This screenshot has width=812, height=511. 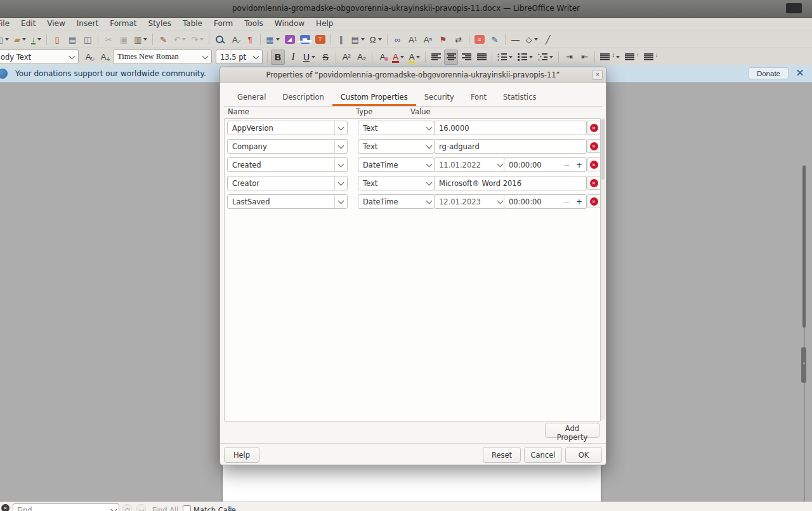 What do you see at coordinates (543, 455) in the screenshot?
I see `cancel-button: Cancel` at bounding box center [543, 455].